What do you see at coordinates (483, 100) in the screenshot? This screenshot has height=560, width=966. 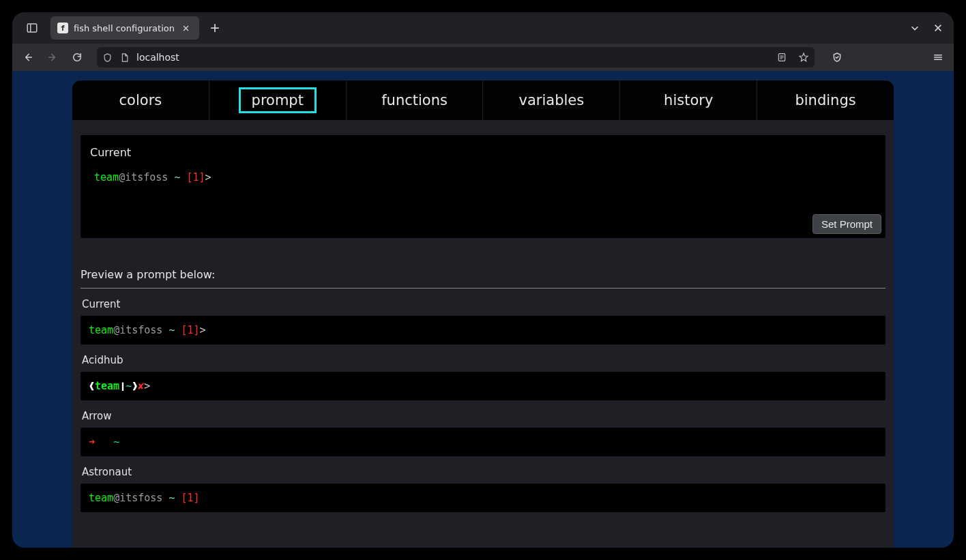 I see `config-tabs-row: colors prompt functions variables histor…` at bounding box center [483, 100].